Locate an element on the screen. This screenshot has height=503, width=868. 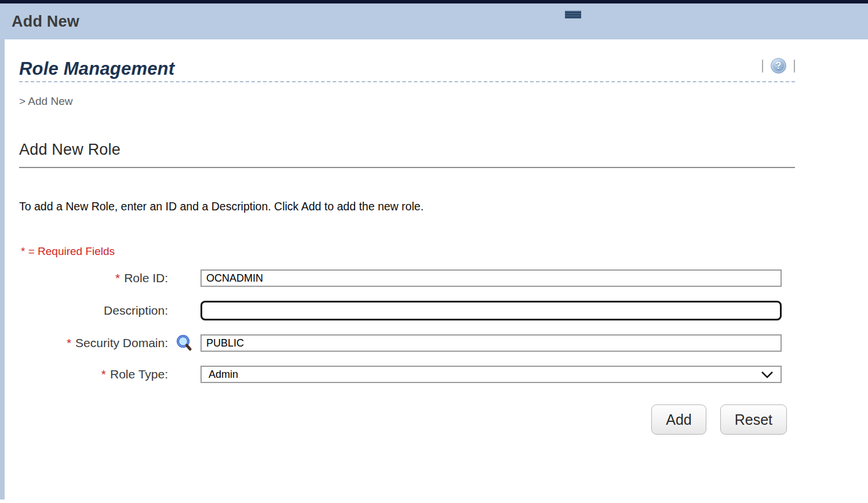
help-icon: ? is located at coordinates (779, 66).